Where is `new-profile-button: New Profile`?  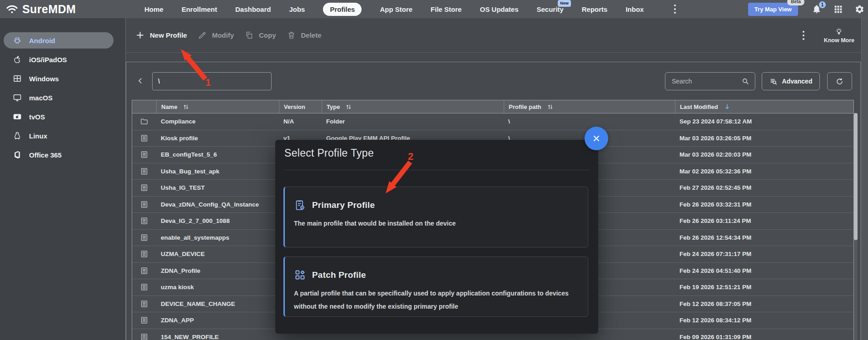 new-profile-button: New Profile is located at coordinates (162, 35).